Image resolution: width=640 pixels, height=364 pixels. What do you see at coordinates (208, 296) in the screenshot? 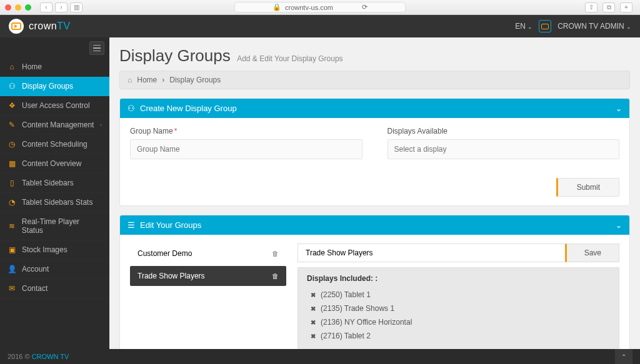
I see `group-list: Customer Demo 🗑 Trade Show Players 🗑` at bounding box center [208, 296].